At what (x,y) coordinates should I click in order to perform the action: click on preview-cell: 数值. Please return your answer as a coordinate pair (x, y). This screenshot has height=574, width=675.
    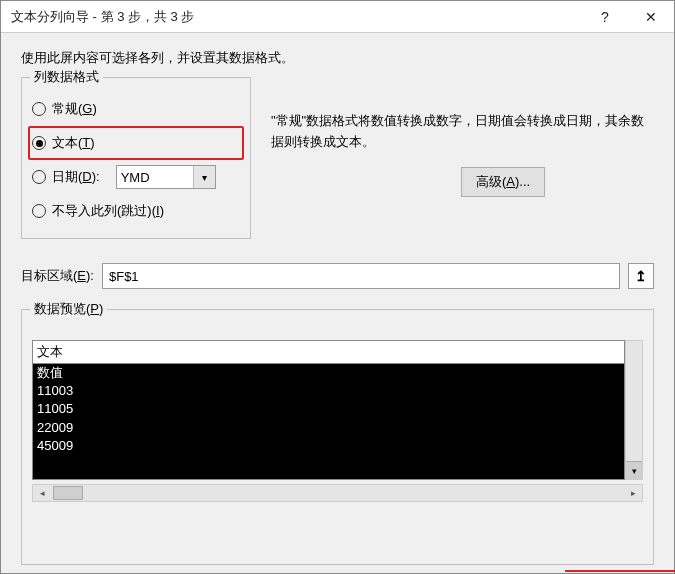
    Looking at the image, I should click on (328, 373).